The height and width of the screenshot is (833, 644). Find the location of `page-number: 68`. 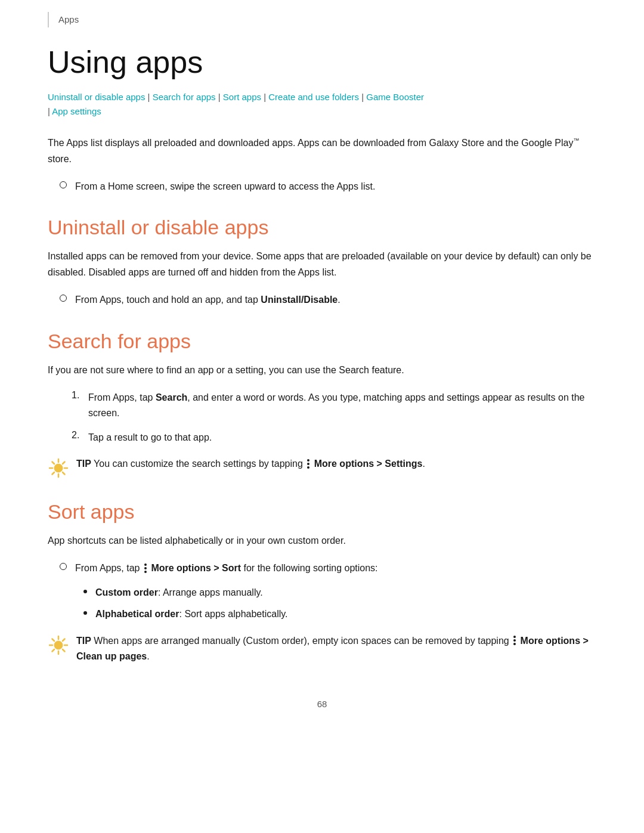

page-number: 68 is located at coordinates (322, 698).